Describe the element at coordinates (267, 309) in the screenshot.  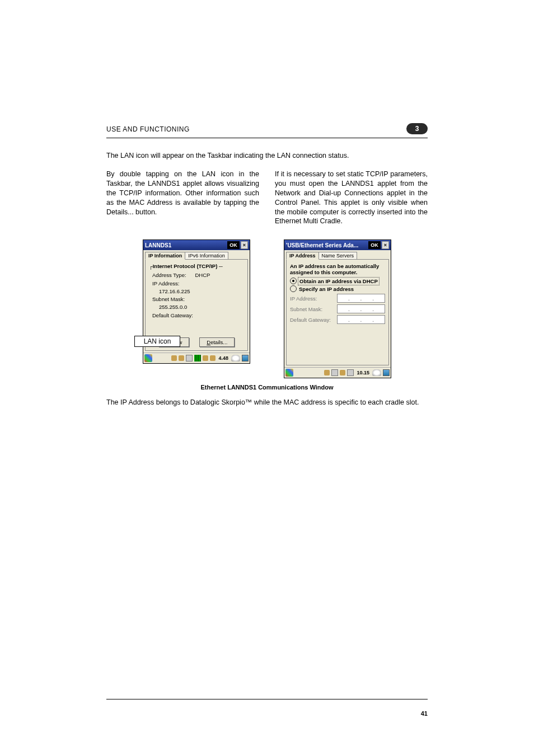
I see `screenshots-row: LANNDS1 OK × IP Information IPv6 Informa…` at that location.